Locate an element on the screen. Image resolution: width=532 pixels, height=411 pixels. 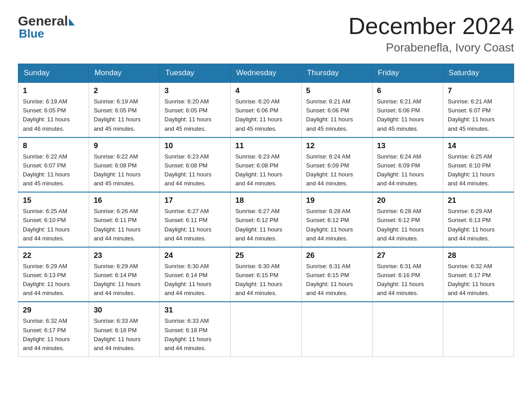
calendar-cell: 23Sunrise: 6:29 AMSunset: 6:14 PMDayligh… is located at coordinates (124, 275).